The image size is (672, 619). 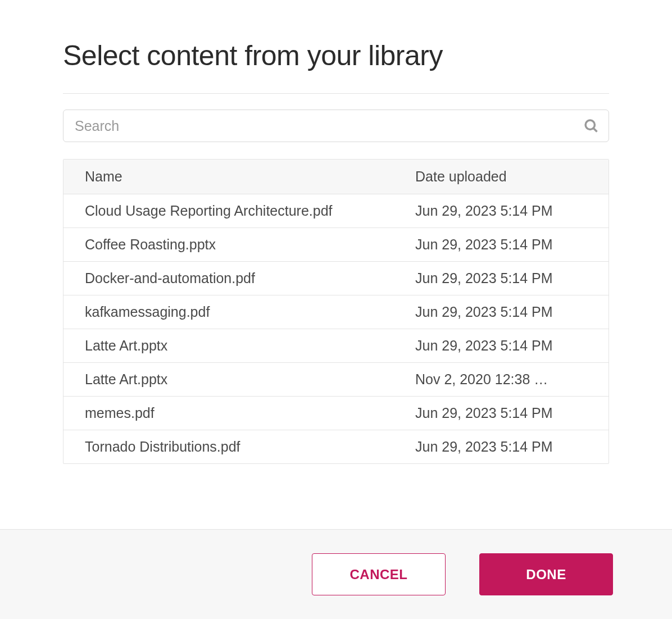 I want to click on modal-title: Select content from your library, so click(x=336, y=56).